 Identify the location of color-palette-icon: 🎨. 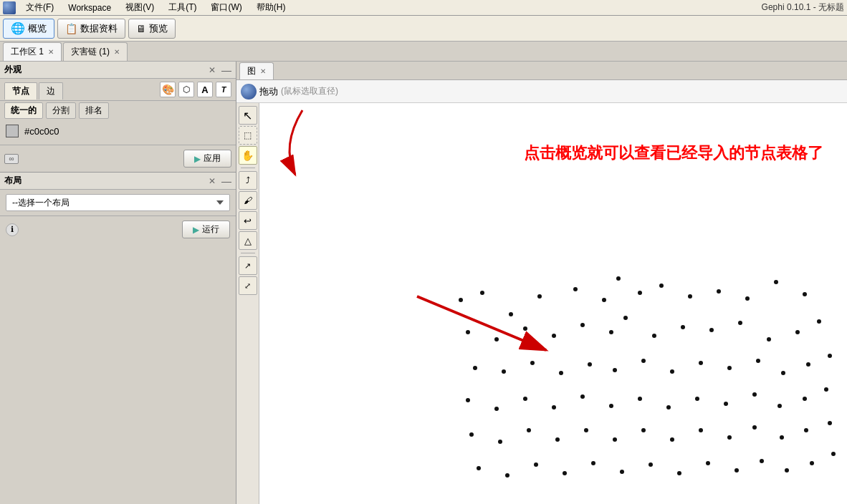
(168, 89).